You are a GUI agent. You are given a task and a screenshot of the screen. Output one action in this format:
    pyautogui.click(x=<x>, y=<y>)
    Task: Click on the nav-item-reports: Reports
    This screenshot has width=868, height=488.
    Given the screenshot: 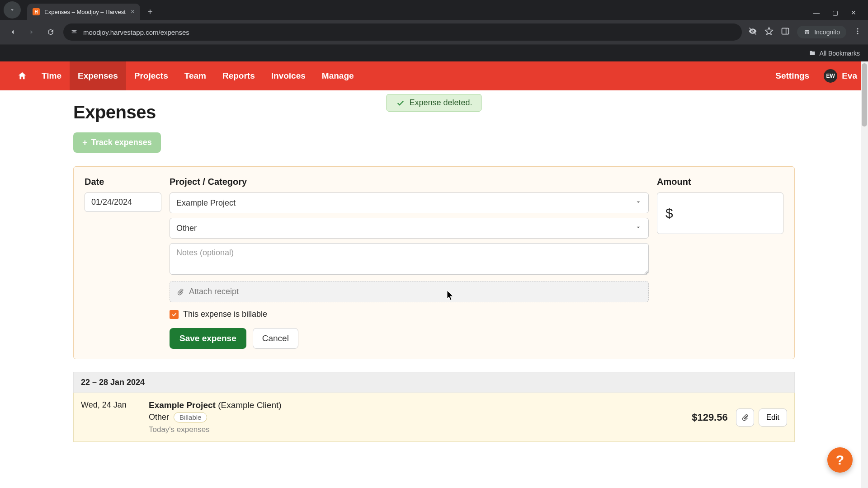 What is the action you would take?
    pyautogui.click(x=239, y=76)
    